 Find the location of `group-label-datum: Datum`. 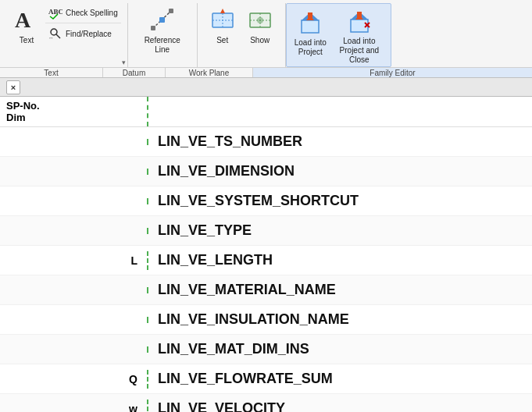

group-label-datum: Datum is located at coordinates (134, 73).